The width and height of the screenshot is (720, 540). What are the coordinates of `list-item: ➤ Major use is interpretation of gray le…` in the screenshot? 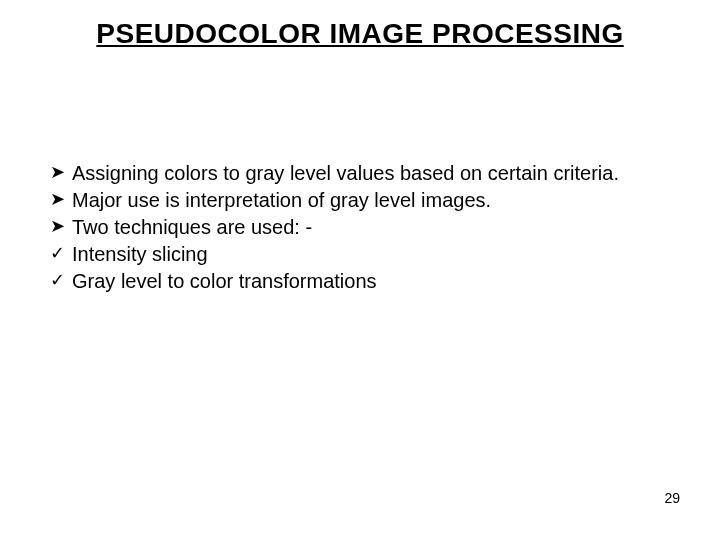 It's located at (355, 200).